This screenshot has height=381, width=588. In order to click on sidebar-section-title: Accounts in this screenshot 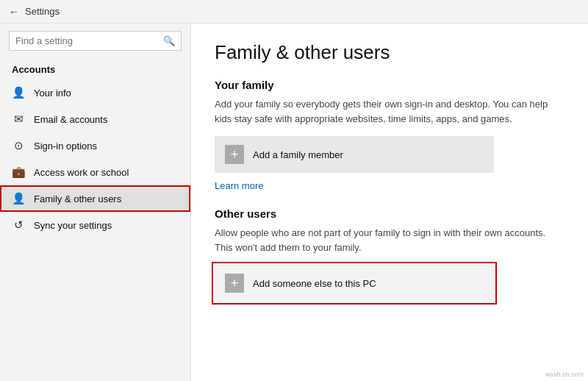, I will do `click(96, 69)`.